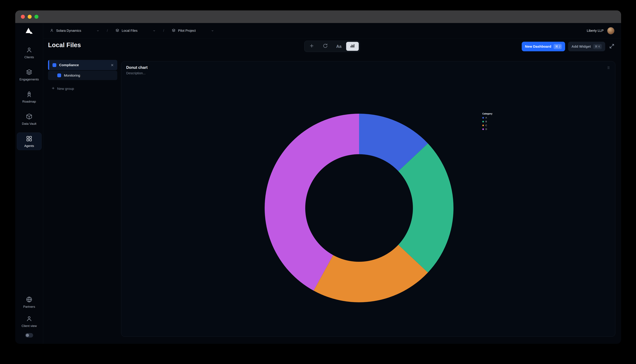 Image resolution: width=636 pixels, height=364 pixels. Describe the element at coordinates (83, 76) in the screenshot. I see `group-list: Compliance Monitoring New group` at that location.